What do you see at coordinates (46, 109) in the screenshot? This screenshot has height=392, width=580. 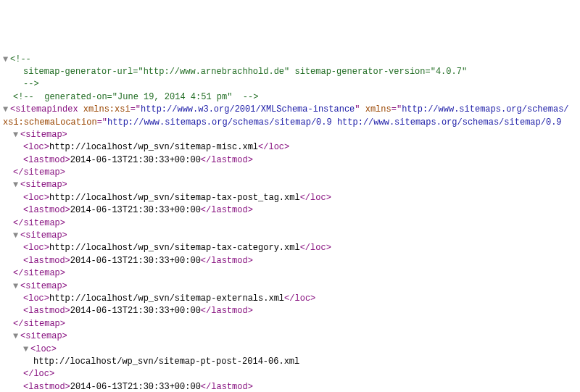 I see `xml-tag: <sitemapindex` at bounding box center [46, 109].